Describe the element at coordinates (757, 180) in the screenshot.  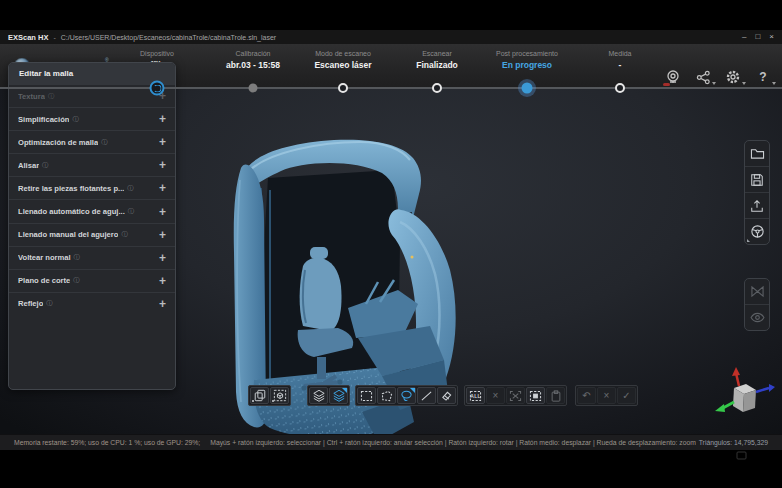
I see `save-floppy-icon` at that location.